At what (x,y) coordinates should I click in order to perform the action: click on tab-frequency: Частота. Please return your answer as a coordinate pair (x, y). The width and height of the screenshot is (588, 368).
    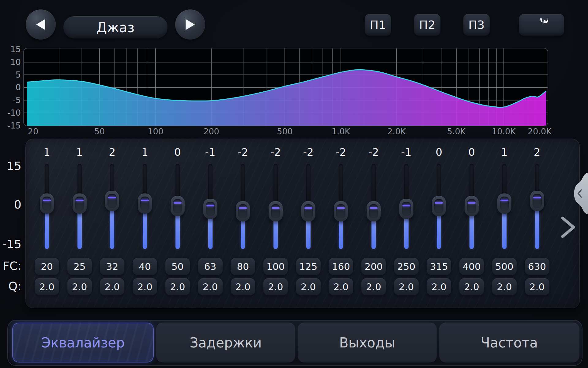
    Looking at the image, I should click on (509, 343).